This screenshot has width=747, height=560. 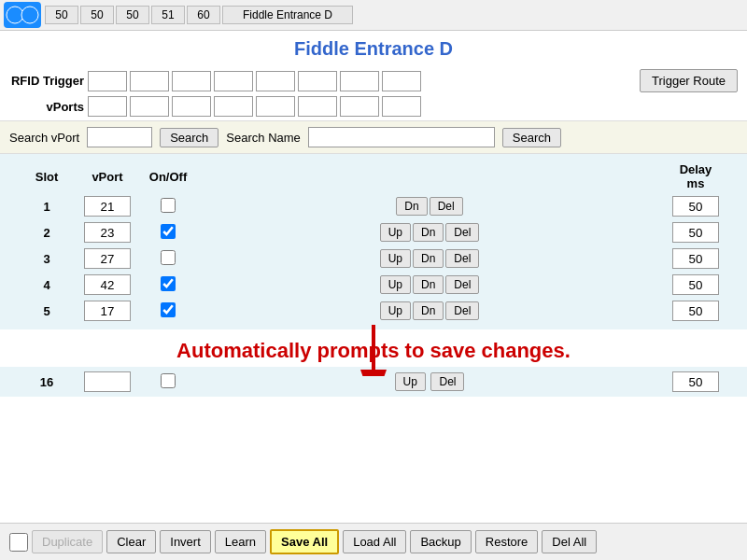 I want to click on search-vport-label: Search vPort, so click(x=45, y=138).